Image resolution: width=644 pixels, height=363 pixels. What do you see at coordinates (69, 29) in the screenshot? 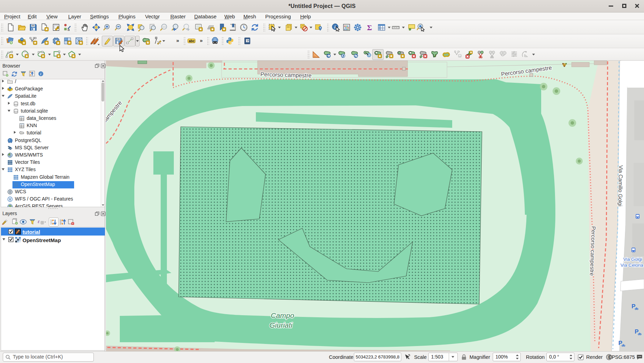
I see `svg-text: a` at bounding box center [69, 29].